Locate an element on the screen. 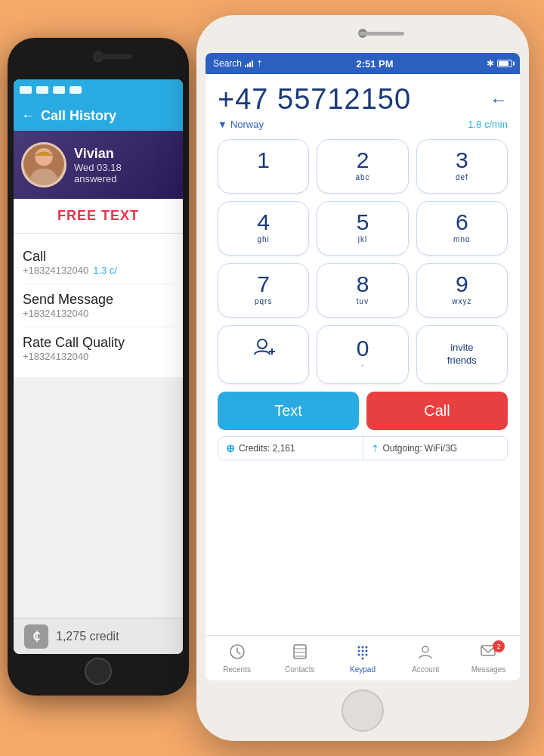  contact-info: Vivian Wed 03.18 answered is located at coordinates (98, 165).